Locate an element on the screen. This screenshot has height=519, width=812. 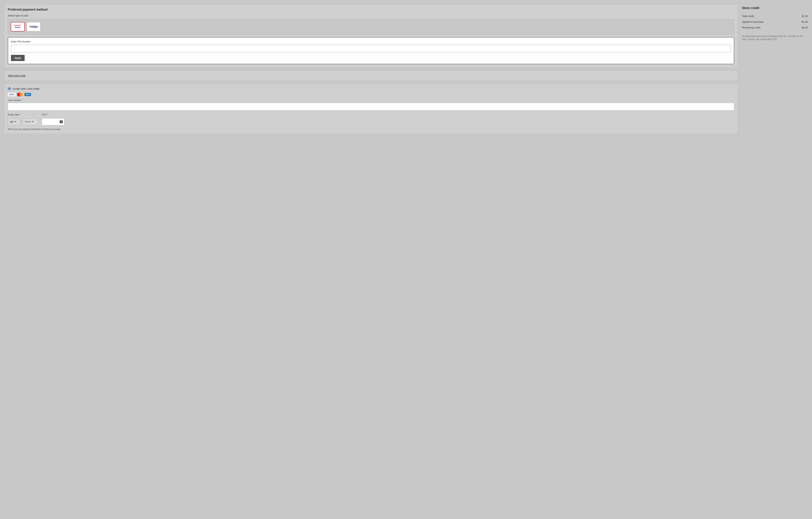
cvv-group: CVV * ? is located at coordinates (53, 119).